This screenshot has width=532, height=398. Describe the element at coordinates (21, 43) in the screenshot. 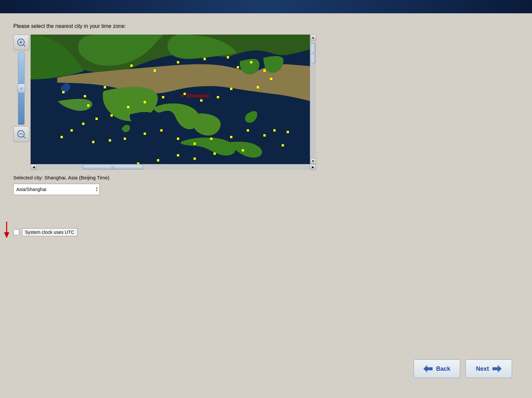

I see `zoom-in-button` at that location.